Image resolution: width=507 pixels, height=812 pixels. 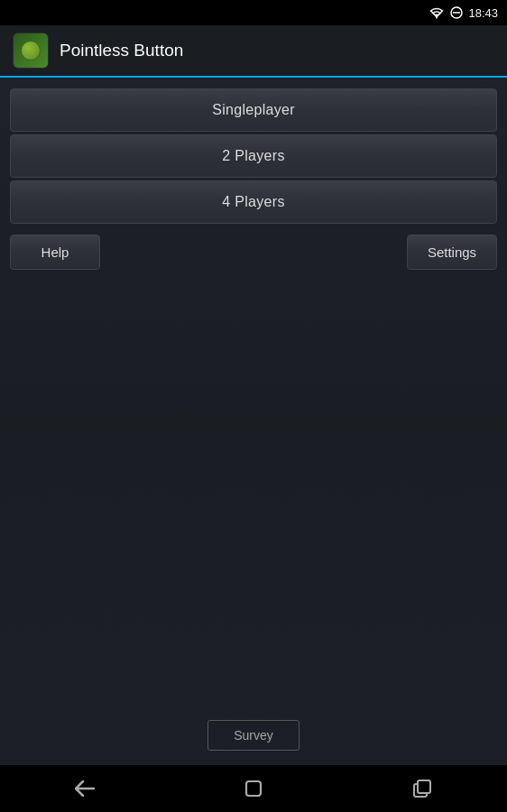 I want to click on status-bar: 18:43, so click(x=254, y=13).